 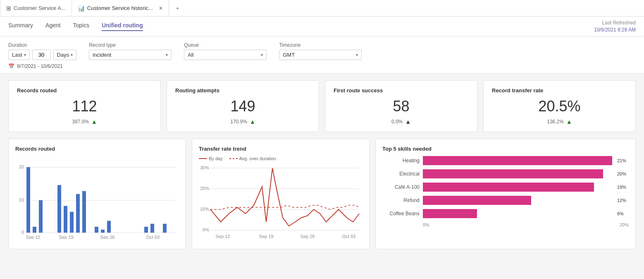 What do you see at coordinates (506, 149) in the screenshot?
I see `top-skills-title: Top 5 skills needed` at bounding box center [506, 149].